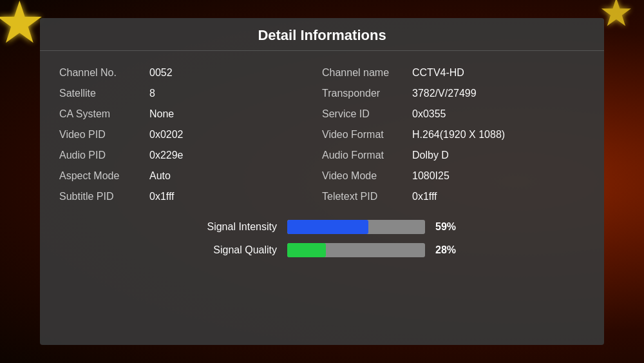  What do you see at coordinates (191, 155) in the screenshot?
I see `left-info-row: Audio PID 0x229e` at bounding box center [191, 155].